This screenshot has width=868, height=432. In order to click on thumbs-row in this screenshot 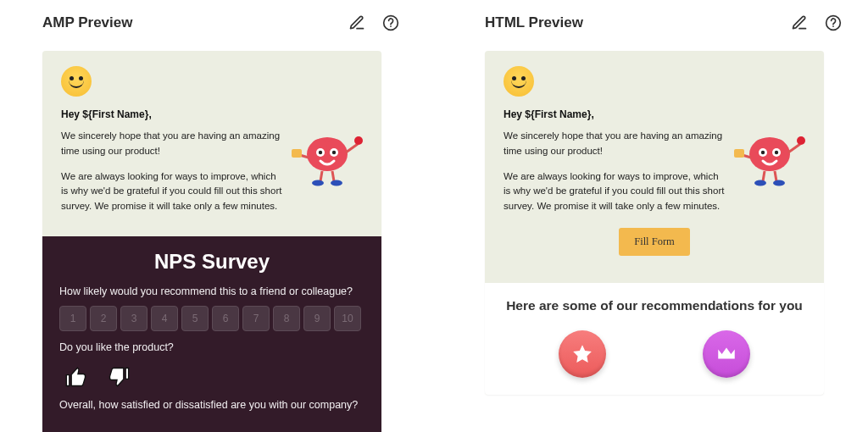, I will do `click(212, 380)`.